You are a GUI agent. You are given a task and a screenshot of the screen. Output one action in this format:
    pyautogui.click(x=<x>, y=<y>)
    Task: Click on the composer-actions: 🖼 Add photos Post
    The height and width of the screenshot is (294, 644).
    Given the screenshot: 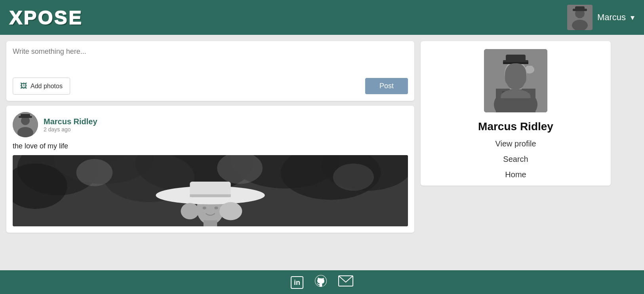 What is the action you would take?
    pyautogui.click(x=210, y=86)
    